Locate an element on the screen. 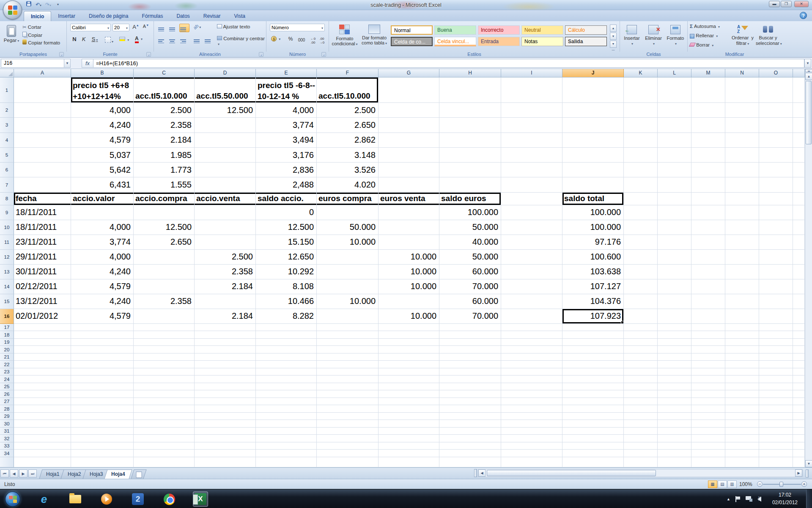  row-header-14: 14 is located at coordinates (7, 287).